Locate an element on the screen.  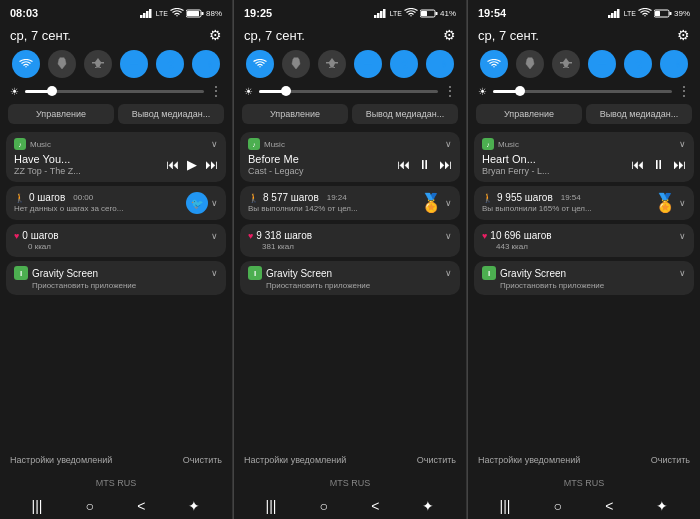
steps-main-row: 🚶 9 955 шагов 19:54 is located at coordinates (568, 198).